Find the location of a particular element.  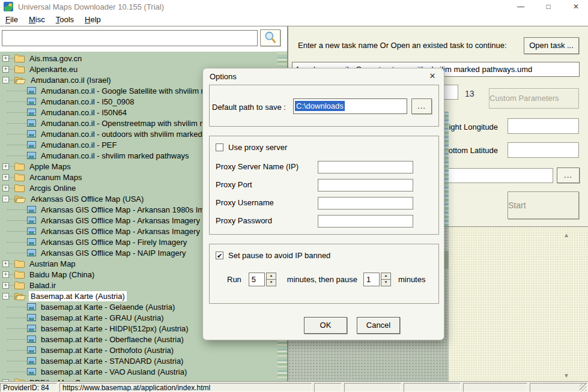

tree-item: basemap.at Karte - Orthofoto (Austria) is located at coordinates (139, 350).